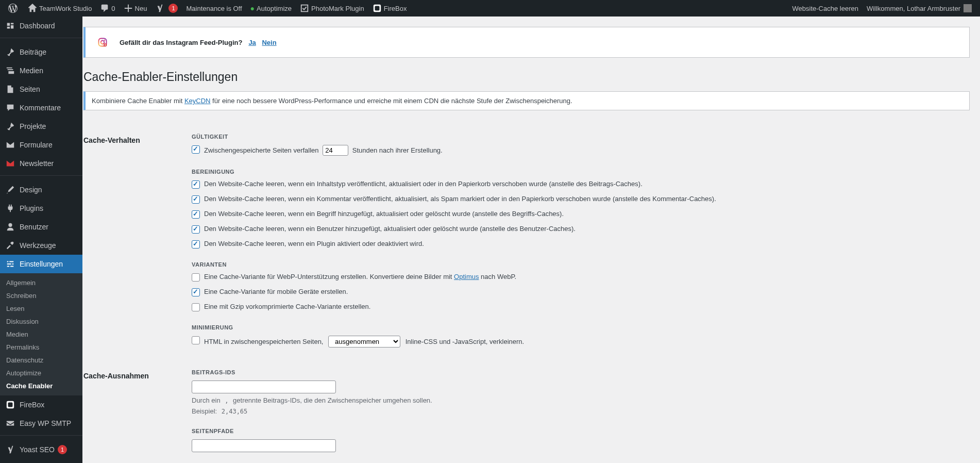 This screenshot has width=980, height=463. Describe the element at coordinates (264, 445) in the screenshot. I see `pagepaths-input` at that location.